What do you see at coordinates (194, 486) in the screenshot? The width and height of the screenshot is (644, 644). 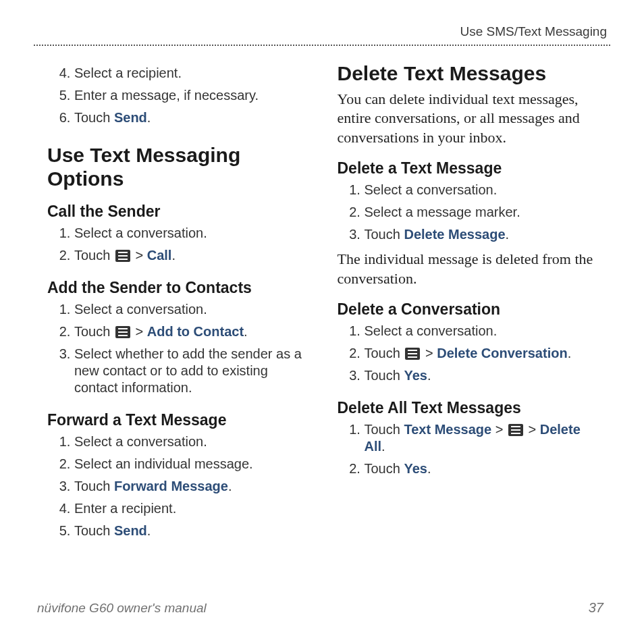 I see `list-item: Touch Forward Message.` at bounding box center [194, 486].